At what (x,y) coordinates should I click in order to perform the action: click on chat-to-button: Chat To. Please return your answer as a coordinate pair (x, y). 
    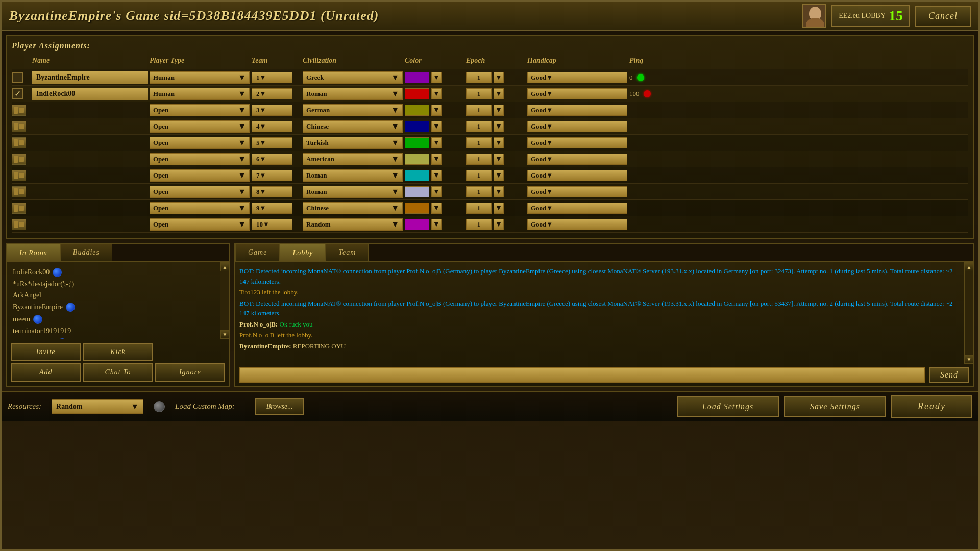
    Looking at the image, I should click on (117, 372).